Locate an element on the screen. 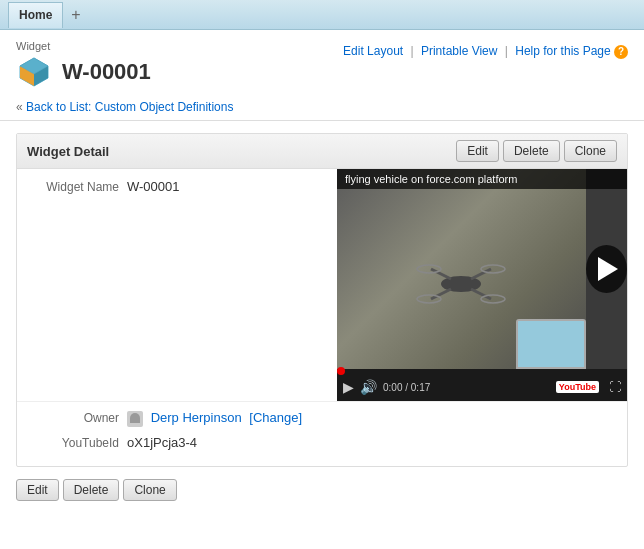  video-progress-bar is located at coordinates (482, 371).